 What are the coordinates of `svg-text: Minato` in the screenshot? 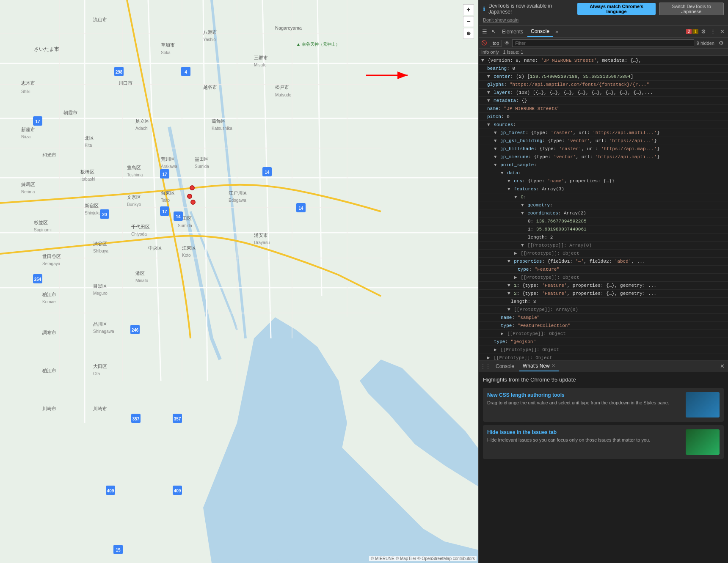 It's located at (142, 281).